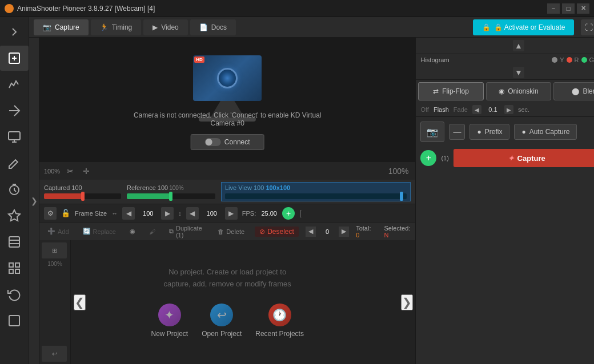 This screenshot has width=594, height=364. Describe the element at coordinates (280, 315) in the screenshot. I see `recent-projects-icon: 🕐` at that location.